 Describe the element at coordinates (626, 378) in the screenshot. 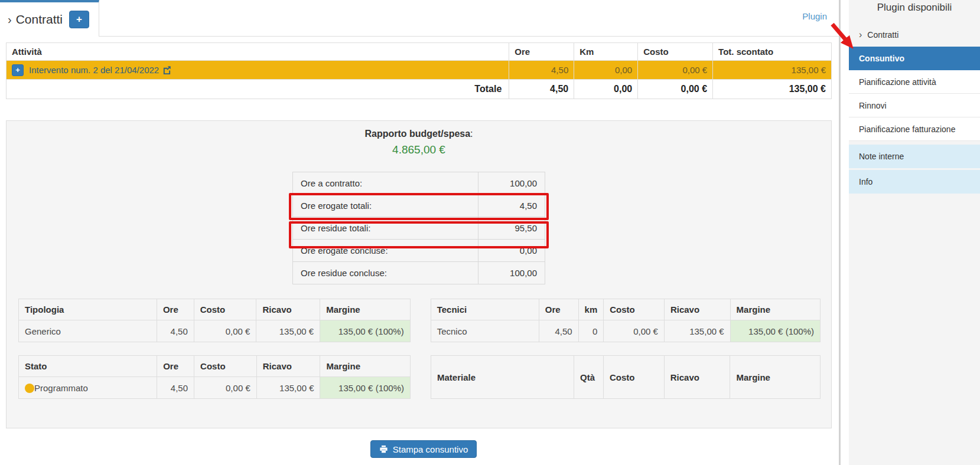

I see `materiale-header-row: Materiale Qtà Costo Ricavo Margine` at that location.